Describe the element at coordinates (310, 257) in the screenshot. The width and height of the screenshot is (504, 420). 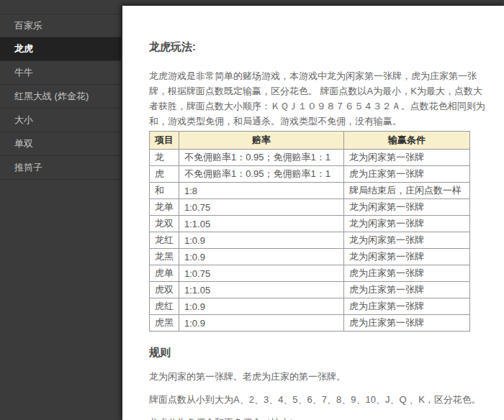
I see `table-row: 龙黑 1:0.9 龙为闲家第一张牌` at that location.